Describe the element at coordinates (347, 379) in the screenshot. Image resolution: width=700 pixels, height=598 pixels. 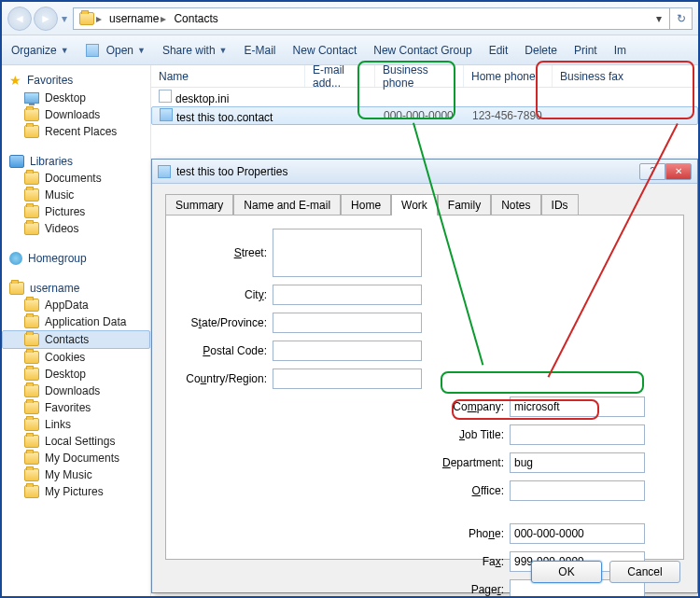
I see `country-input` at that location.